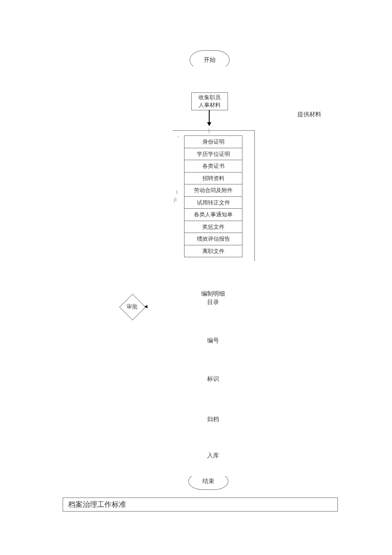 The height and width of the screenshot is (555, 392). I want to click on catalog-line1: 编制明细, so click(213, 294).